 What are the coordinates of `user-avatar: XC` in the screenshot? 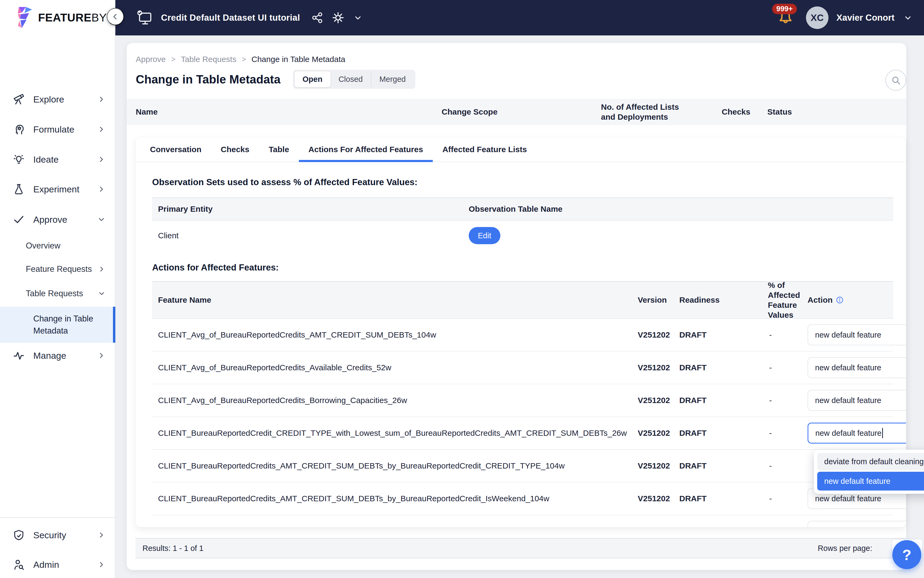 It's located at (817, 18).